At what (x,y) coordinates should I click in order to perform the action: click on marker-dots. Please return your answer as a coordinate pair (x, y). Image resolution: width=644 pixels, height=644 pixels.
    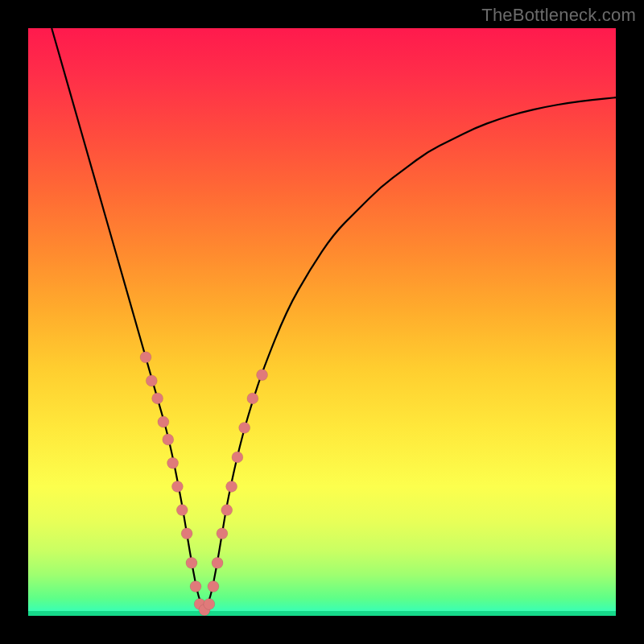
    Looking at the image, I should click on (204, 484).